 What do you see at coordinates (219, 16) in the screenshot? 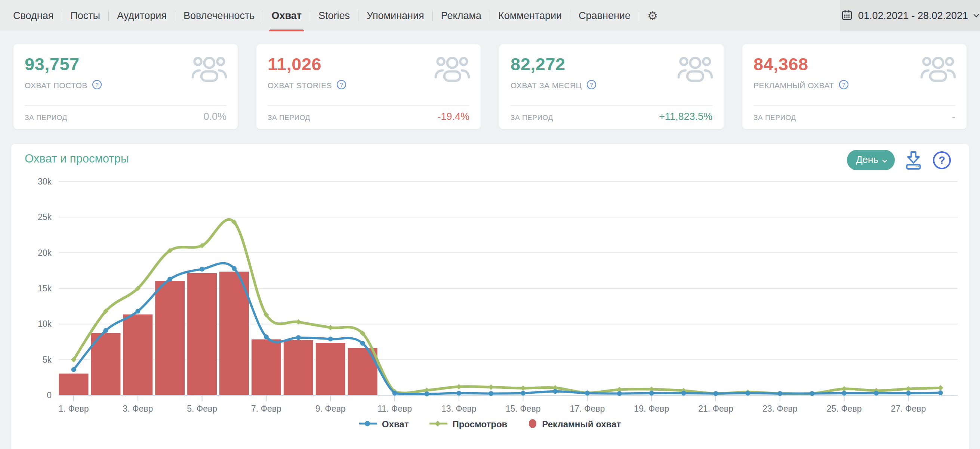
I see `nav-tab-engagement: Вовлеченность` at bounding box center [219, 16].